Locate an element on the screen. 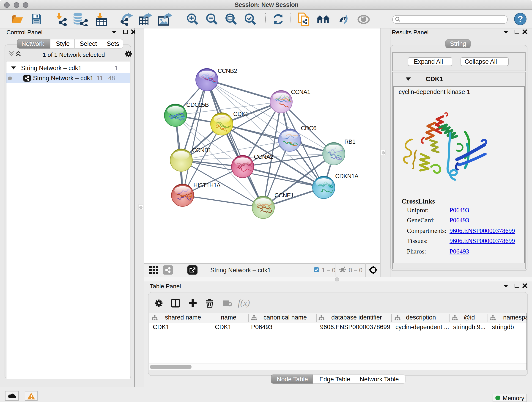 The image size is (532, 402). svg-text: CDK1 is located at coordinates (241, 114).